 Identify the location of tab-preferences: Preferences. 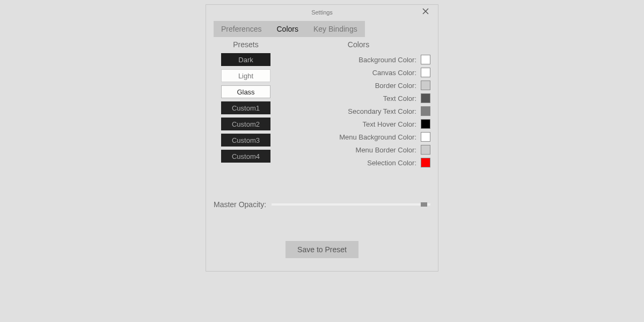
(241, 29).